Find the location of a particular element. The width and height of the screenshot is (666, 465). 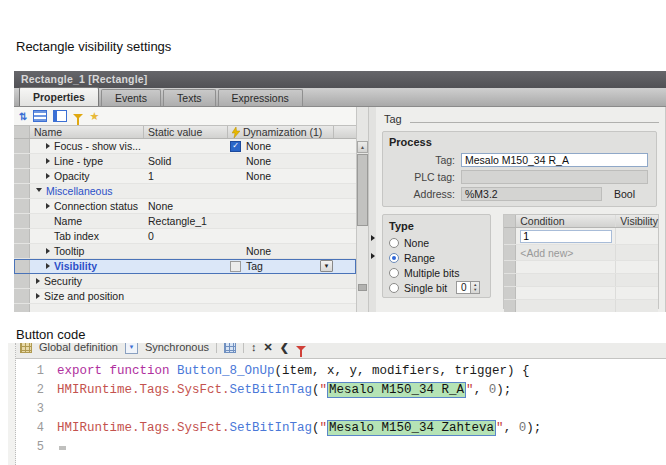

radio-single-bit is located at coordinates (394, 288).